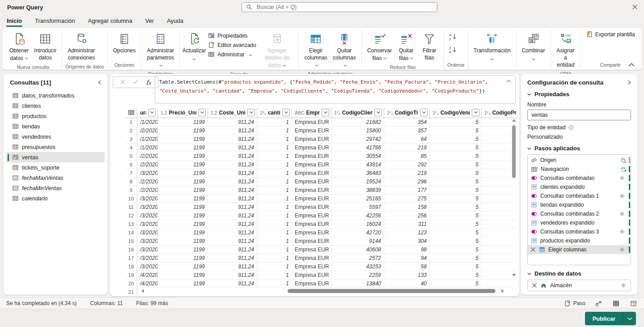 The image size is (644, 327). I want to click on column-header-codigotienda: 1²₃CodigoTienda, so click(407, 113).